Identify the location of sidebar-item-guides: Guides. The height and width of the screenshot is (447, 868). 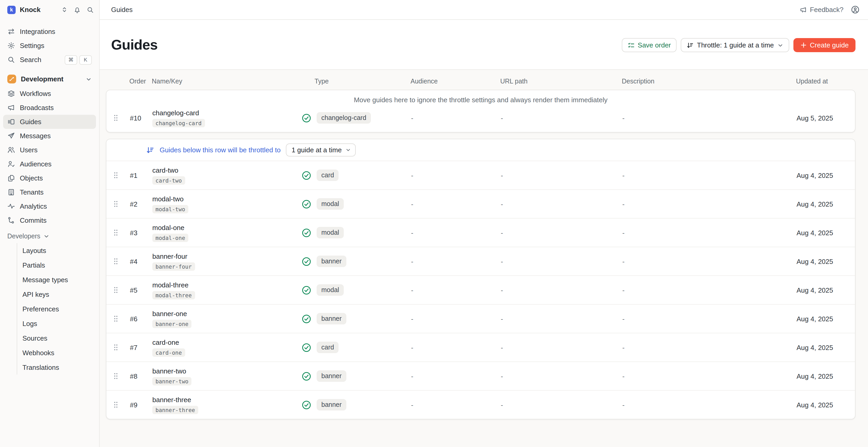
(50, 122).